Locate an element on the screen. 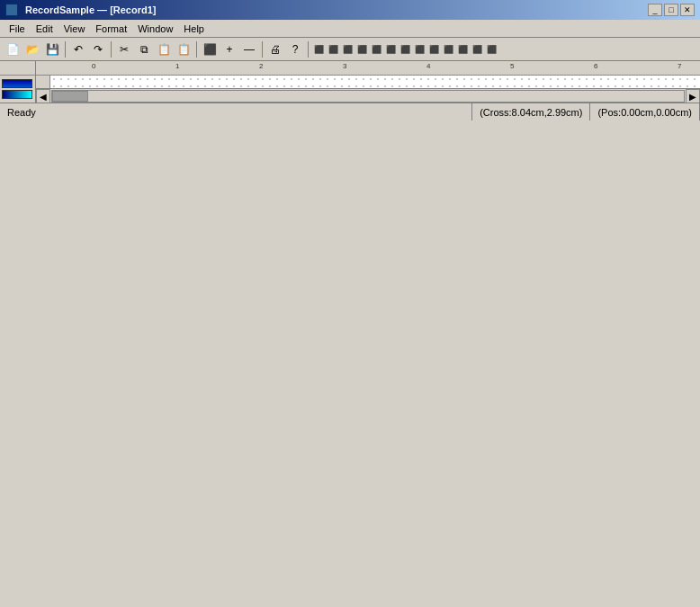 This screenshot has width=700, height=607. minimize-button: _ is located at coordinates (655, 10).